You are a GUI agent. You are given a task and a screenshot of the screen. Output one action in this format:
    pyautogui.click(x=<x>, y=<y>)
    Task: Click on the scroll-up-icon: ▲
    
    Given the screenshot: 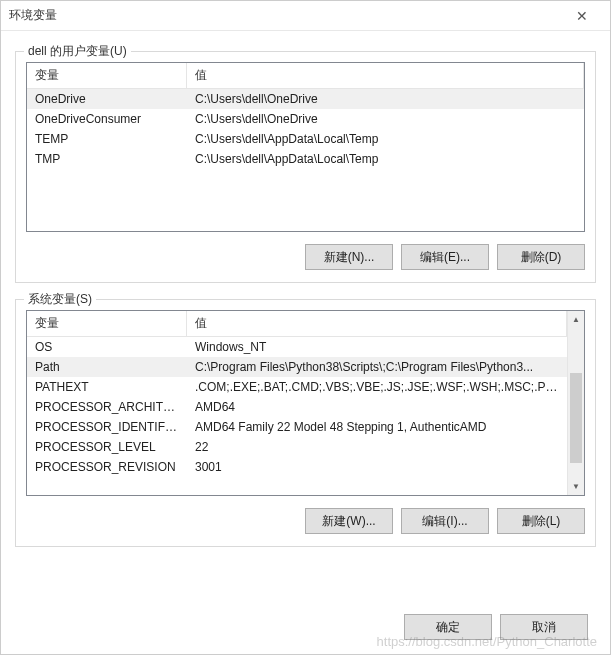 What is the action you would take?
    pyautogui.click(x=576, y=320)
    